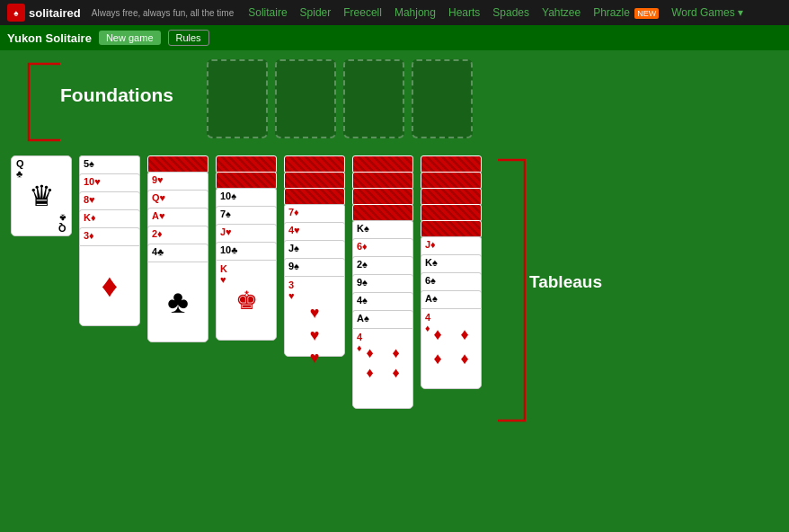 Image resolution: width=789 pixels, height=532 pixels. What do you see at coordinates (41, 196) in the screenshot?
I see `card-center-icon: ♛` at bounding box center [41, 196].